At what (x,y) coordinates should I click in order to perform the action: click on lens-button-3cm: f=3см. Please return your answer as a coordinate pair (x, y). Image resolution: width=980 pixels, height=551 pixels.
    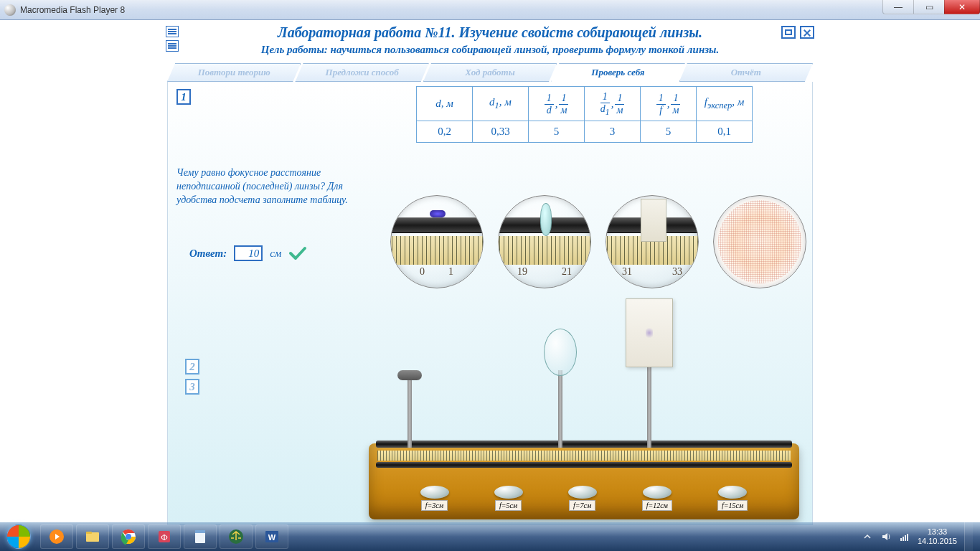
    Looking at the image, I should click on (435, 498).